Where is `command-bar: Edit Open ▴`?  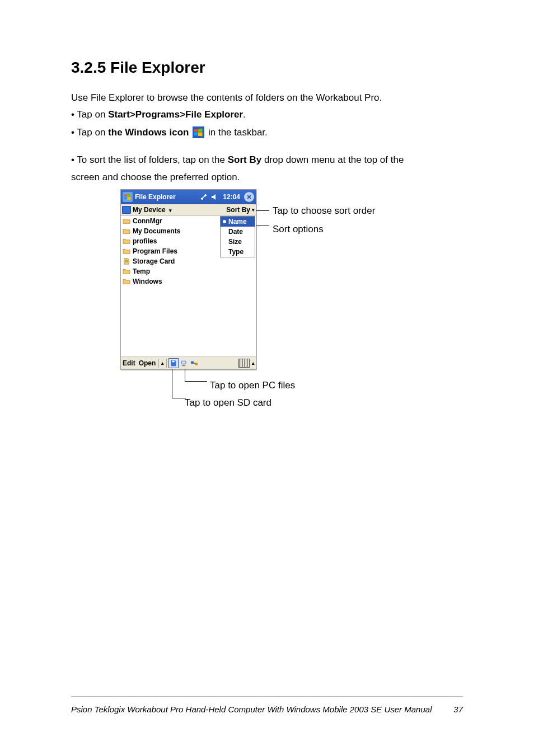 command-bar: Edit Open ▴ is located at coordinates (188, 363).